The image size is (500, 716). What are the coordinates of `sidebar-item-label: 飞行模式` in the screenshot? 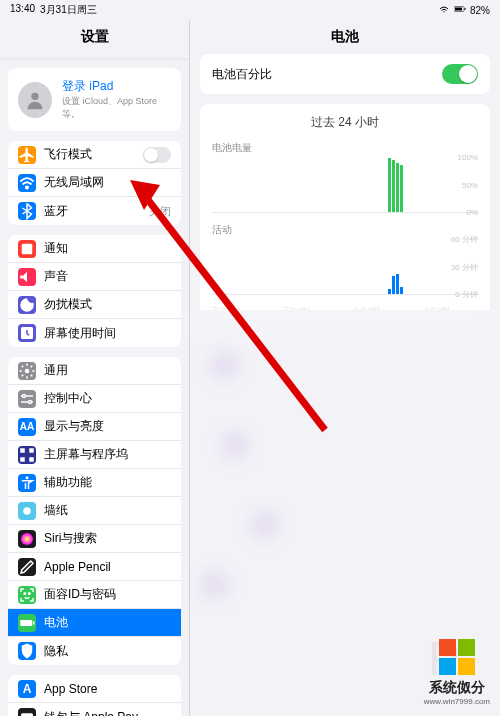 It's located at (94, 154).